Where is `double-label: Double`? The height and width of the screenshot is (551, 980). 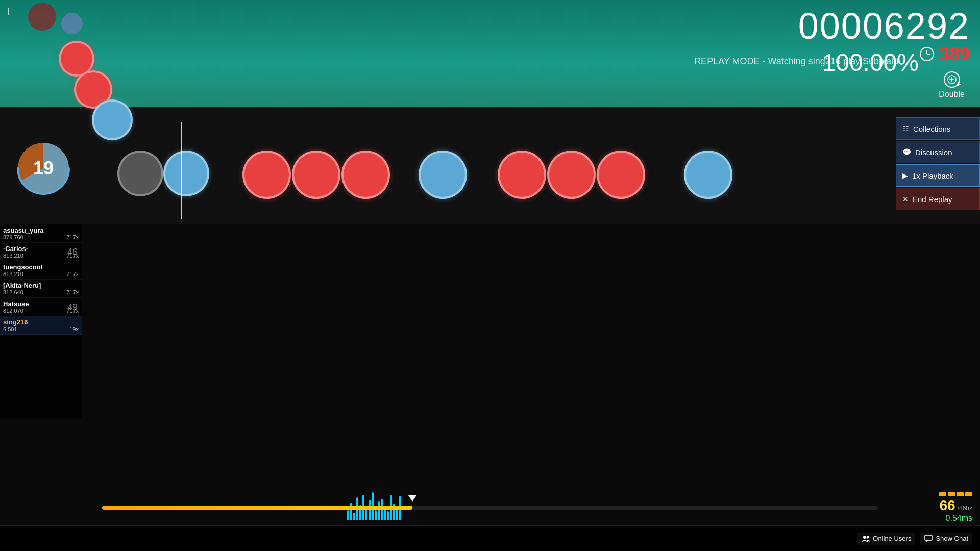 double-label: Double is located at coordinates (951, 94).